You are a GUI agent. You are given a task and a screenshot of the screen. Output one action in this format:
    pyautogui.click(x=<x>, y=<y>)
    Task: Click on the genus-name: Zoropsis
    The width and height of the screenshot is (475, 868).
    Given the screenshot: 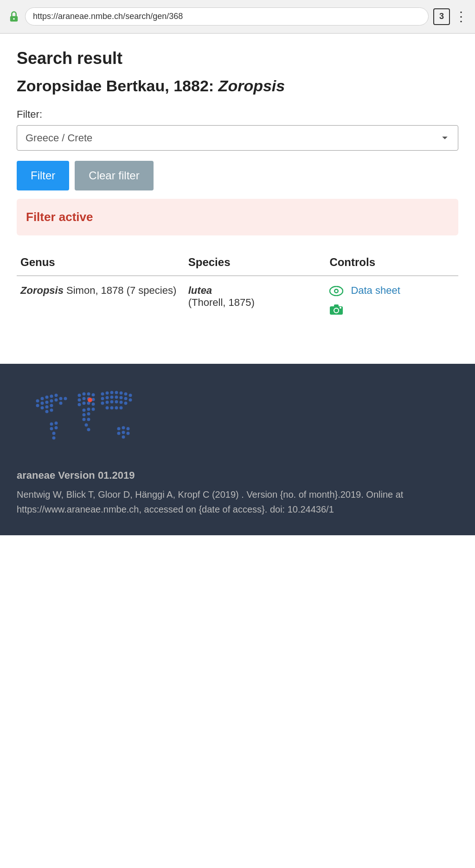 What is the action you would take?
    pyautogui.click(x=42, y=290)
    